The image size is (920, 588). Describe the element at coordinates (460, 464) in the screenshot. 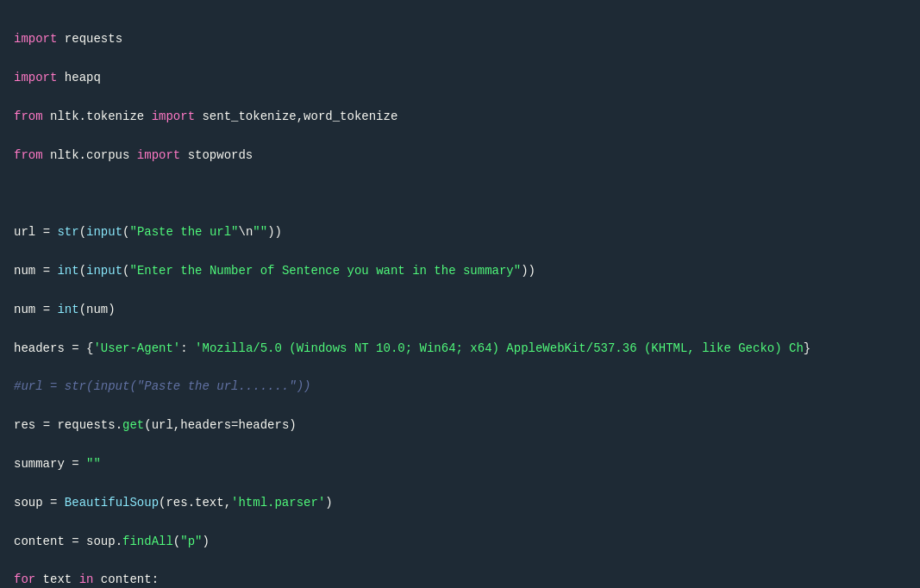

I see `line-12: summary = ""` at that location.